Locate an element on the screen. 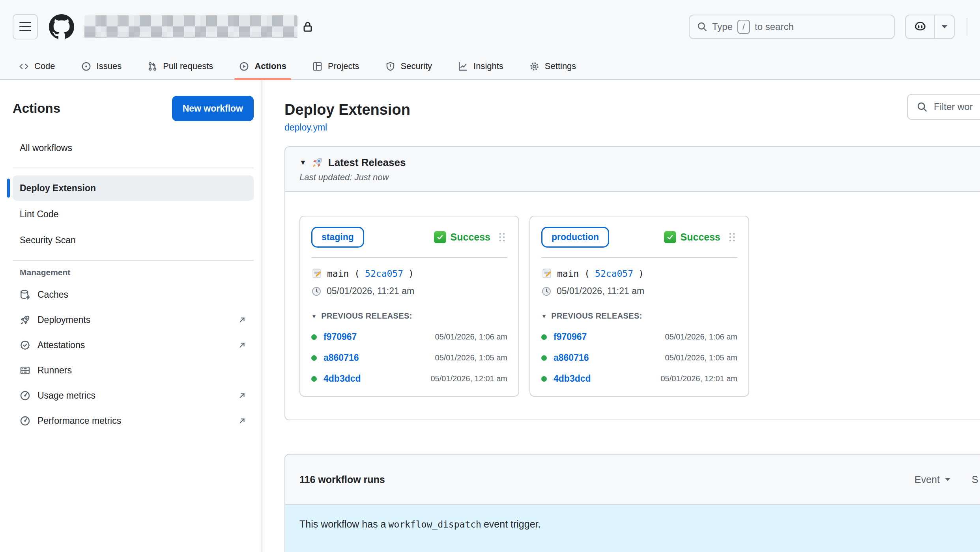  meter-icon is located at coordinates (25, 421).